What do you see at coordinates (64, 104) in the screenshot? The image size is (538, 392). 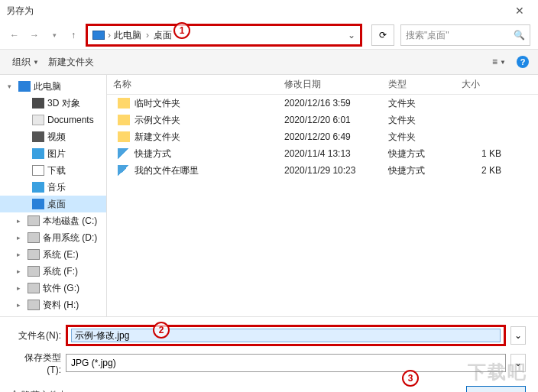 I see `sidebar-item-label: 3D 对象` at bounding box center [64, 104].